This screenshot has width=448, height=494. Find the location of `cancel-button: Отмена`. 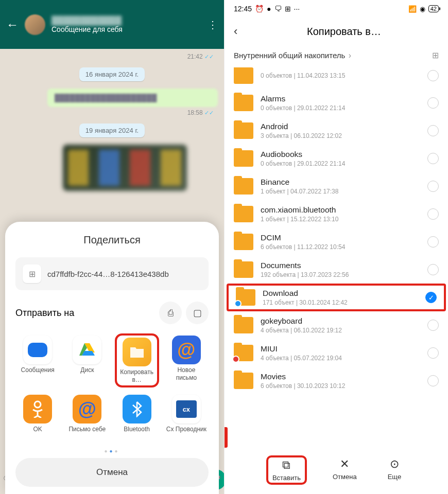

cancel-button: Отмена is located at coordinates (112, 472).